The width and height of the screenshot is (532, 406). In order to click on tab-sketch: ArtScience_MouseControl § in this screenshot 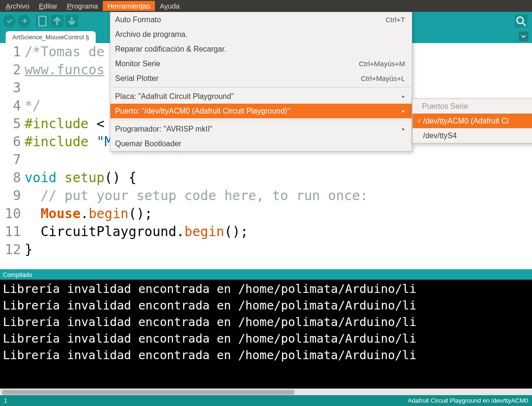, I will do `click(51, 37)`.